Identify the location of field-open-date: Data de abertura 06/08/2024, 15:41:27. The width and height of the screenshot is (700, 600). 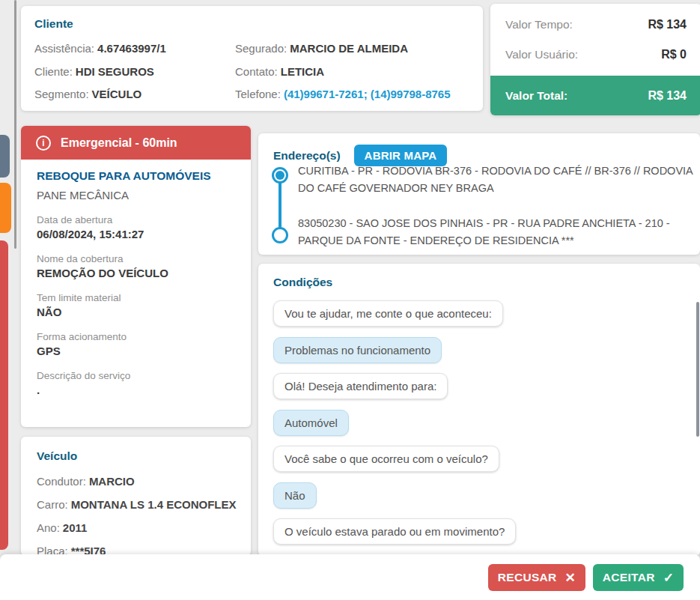
(136, 228).